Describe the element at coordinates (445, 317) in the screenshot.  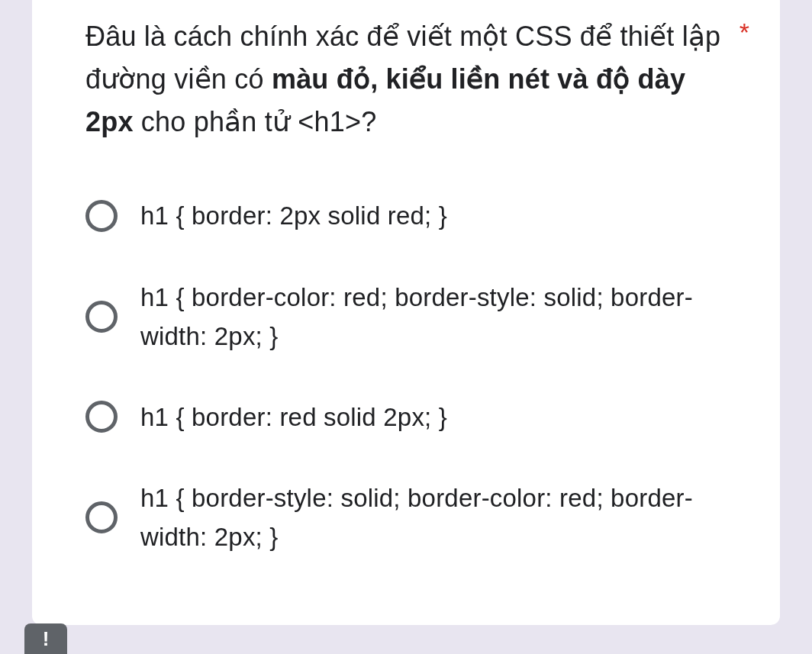
I see `option-label: h1 { border-color: red; border-style: so…` at that location.